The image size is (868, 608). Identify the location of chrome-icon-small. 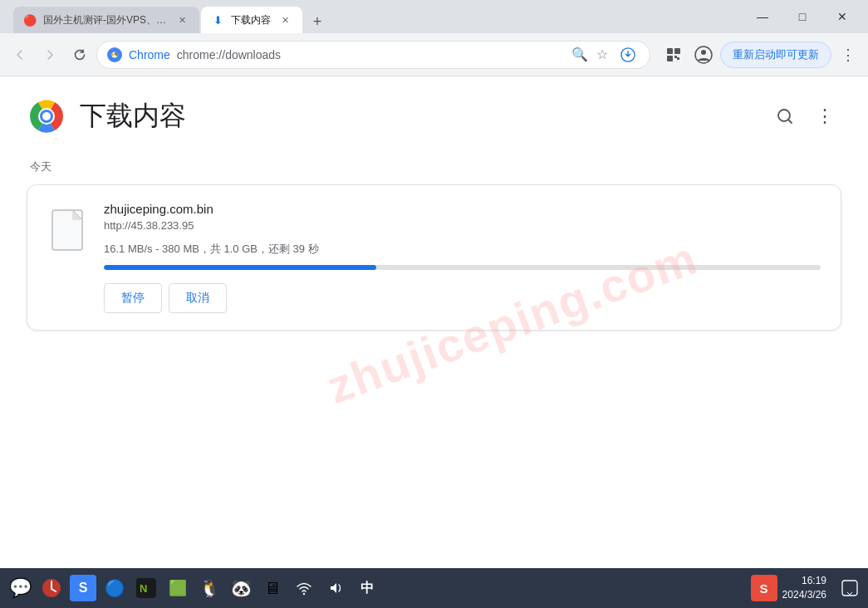
(115, 55).